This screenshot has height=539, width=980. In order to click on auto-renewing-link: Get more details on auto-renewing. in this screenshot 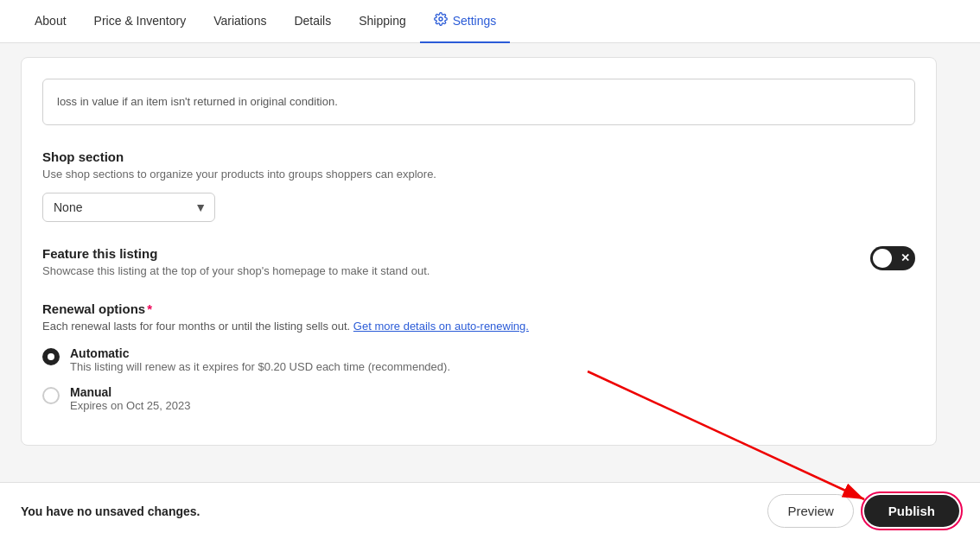, I will do `click(441, 327)`.